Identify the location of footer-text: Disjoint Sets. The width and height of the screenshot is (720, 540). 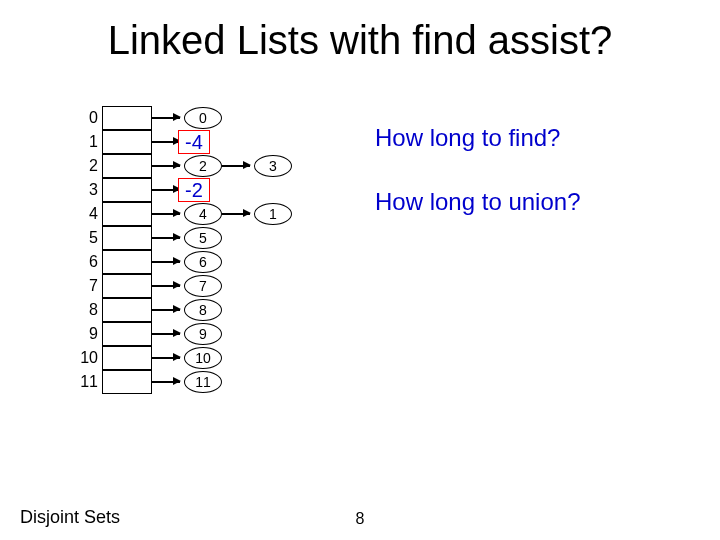
(70, 518).